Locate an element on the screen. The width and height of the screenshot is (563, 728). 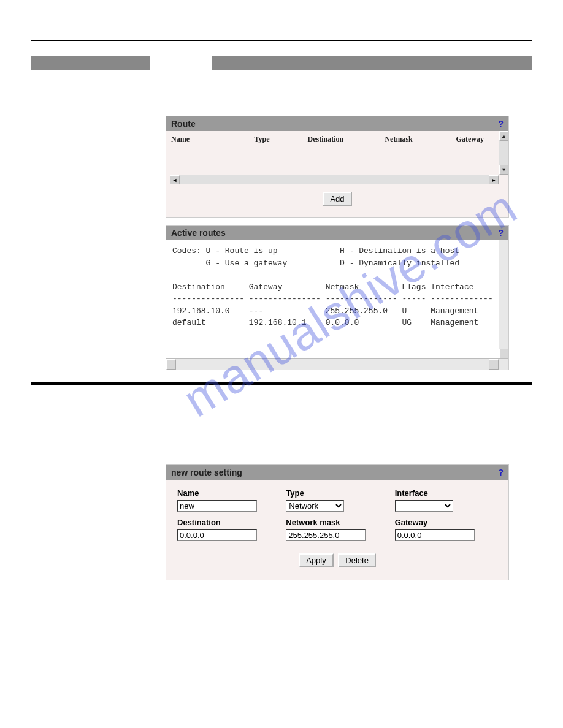
new-route-header: new route setting ? is located at coordinates (337, 472).